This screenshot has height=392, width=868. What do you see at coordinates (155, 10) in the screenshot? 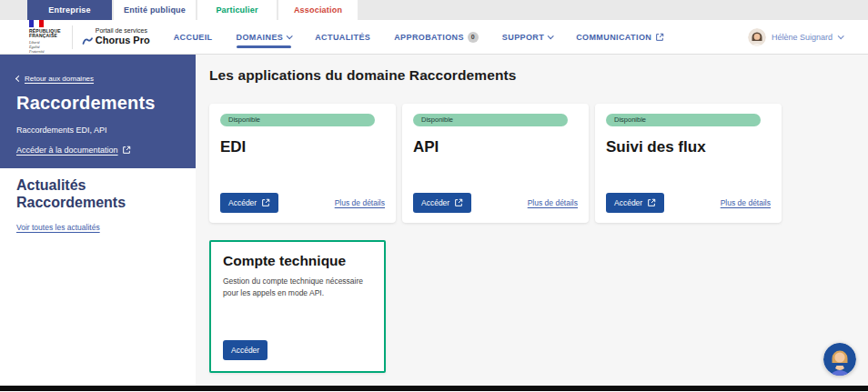
I see `tab-entite-publique: Entité publique` at bounding box center [155, 10].